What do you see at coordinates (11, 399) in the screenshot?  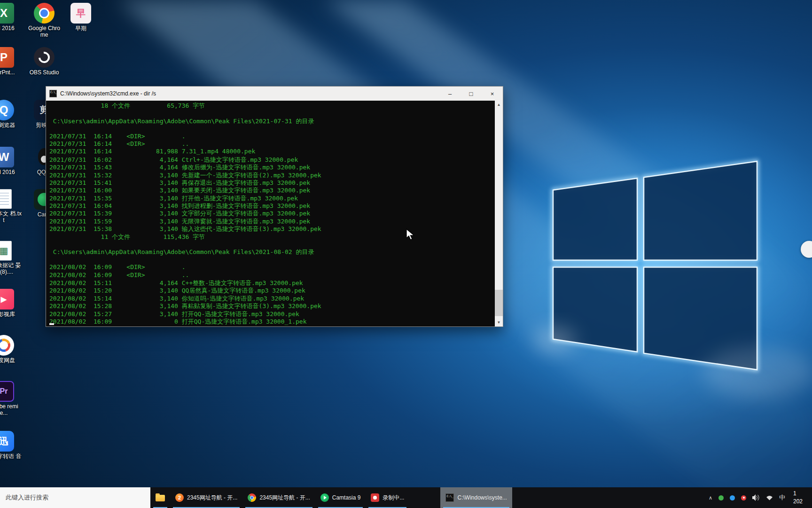 I see `desktop-icon-adobe-premiere: Pr Adobe remie...` at bounding box center [11, 399].